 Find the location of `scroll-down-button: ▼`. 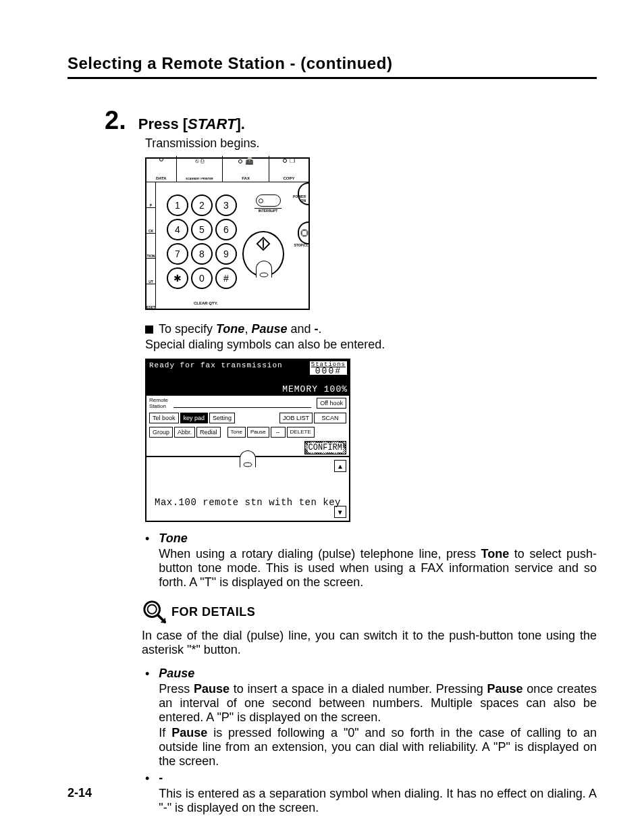

scroll-down-button: ▼ is located at coordinates (340, 512).